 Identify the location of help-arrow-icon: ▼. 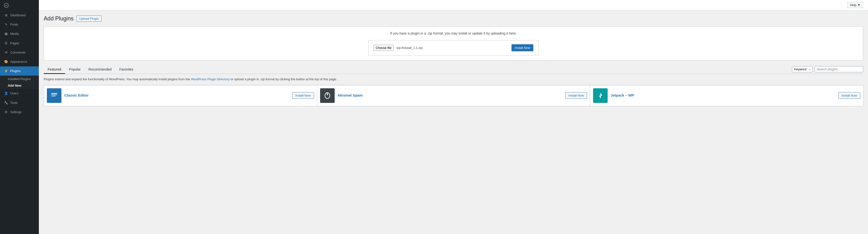
(859, 5).